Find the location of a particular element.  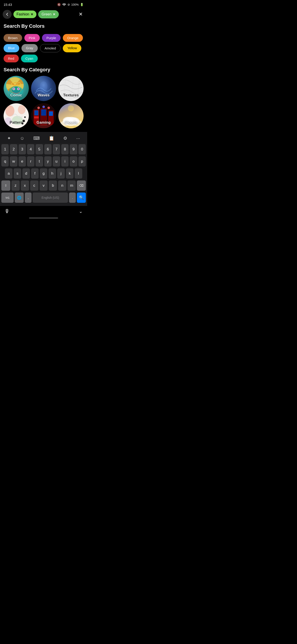

kb-shift-key: ⇧ is located at coordinates (6, 186).